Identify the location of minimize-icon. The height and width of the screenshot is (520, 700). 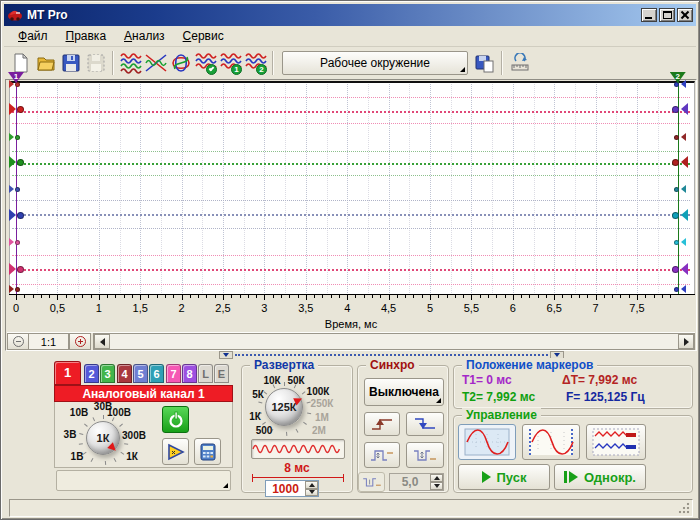
(648, 18).